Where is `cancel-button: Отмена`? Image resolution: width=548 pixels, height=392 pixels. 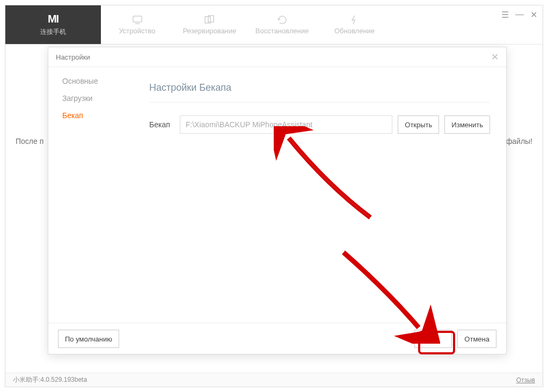 cancel-button: Отмена is located at coordinates (477, 339).